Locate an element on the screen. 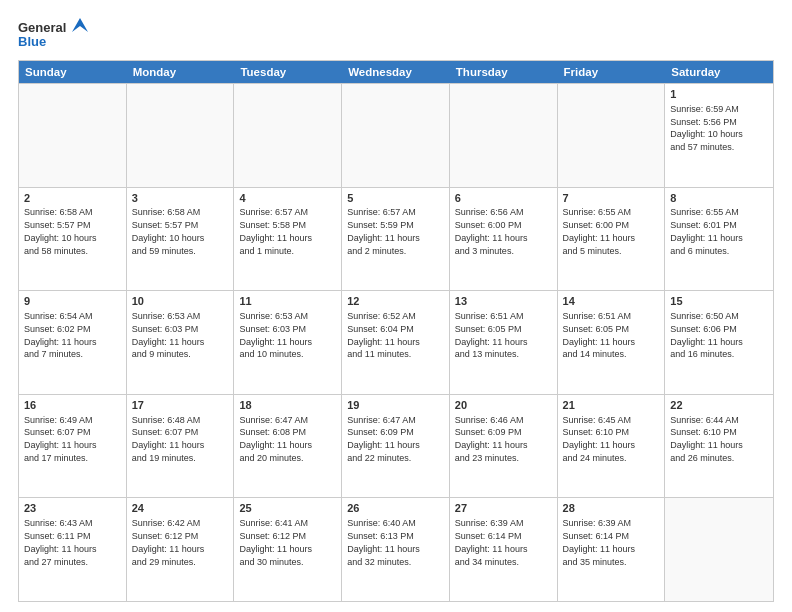 Image resolution: width=792 pixels, height=612 pixels. day-number: 10 is located at coordinates (180, 302).